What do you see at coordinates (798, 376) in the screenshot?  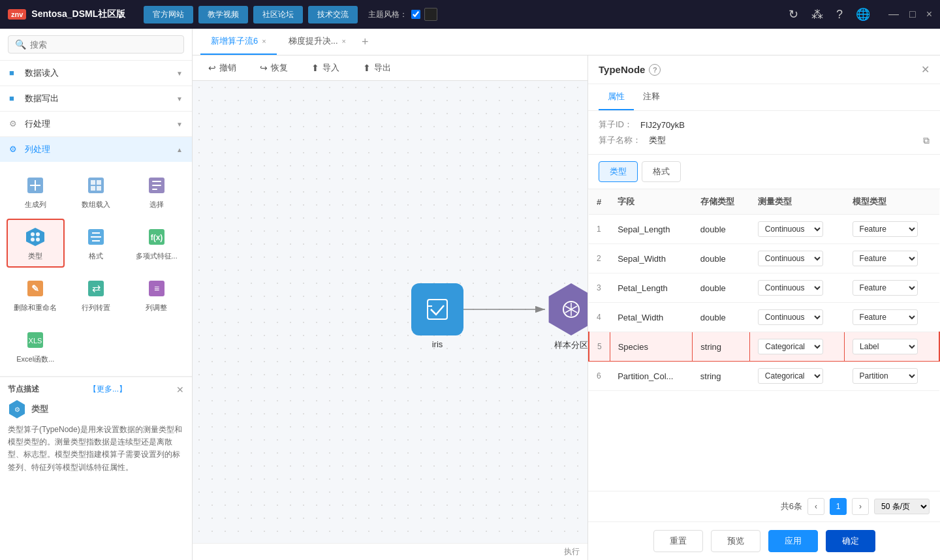 I see `cell-measurement-5: ContinuousCategoricalOrdinalFlag` at bounding box center [798, 376].